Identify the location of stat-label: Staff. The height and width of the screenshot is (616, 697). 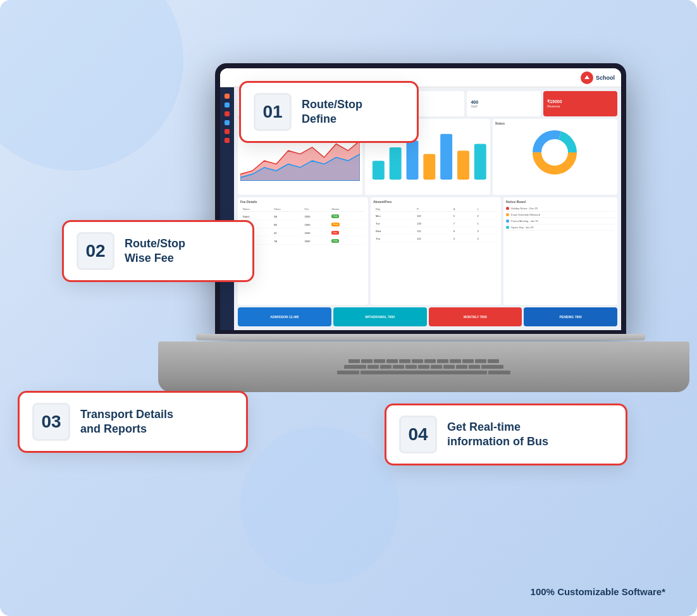
(503, 106).